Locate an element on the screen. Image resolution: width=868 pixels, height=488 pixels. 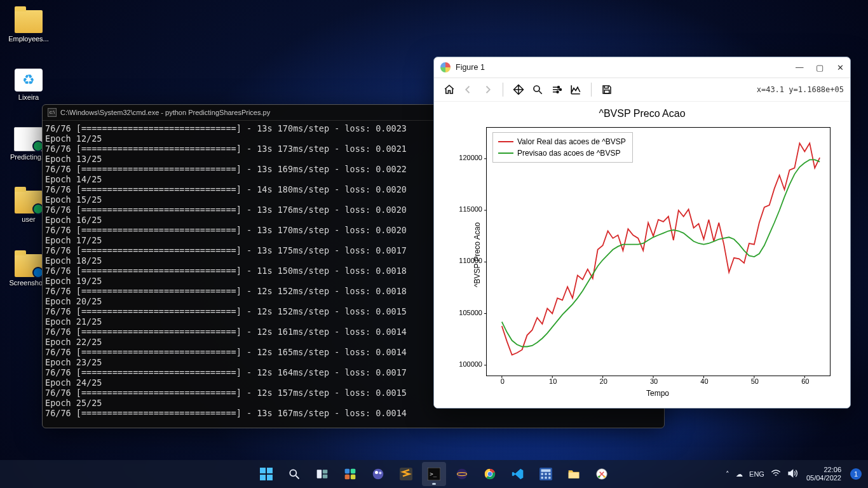
xtick: 40 is located at coordinates (704, 381).